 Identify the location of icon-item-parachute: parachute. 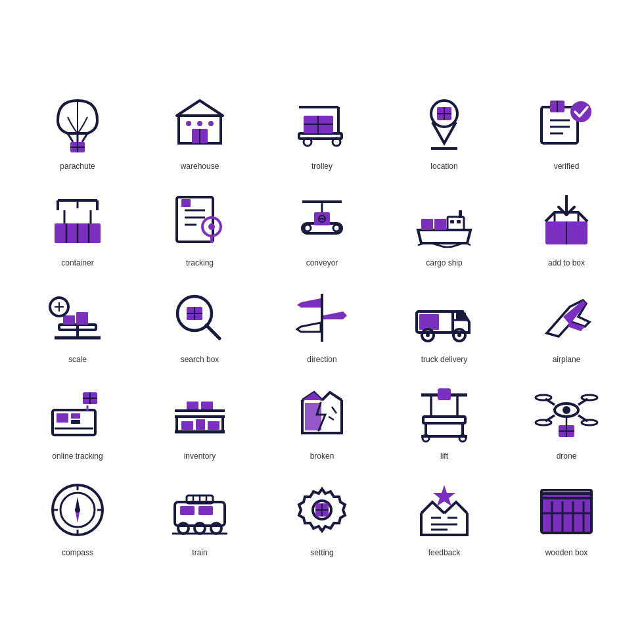
(78, 129).